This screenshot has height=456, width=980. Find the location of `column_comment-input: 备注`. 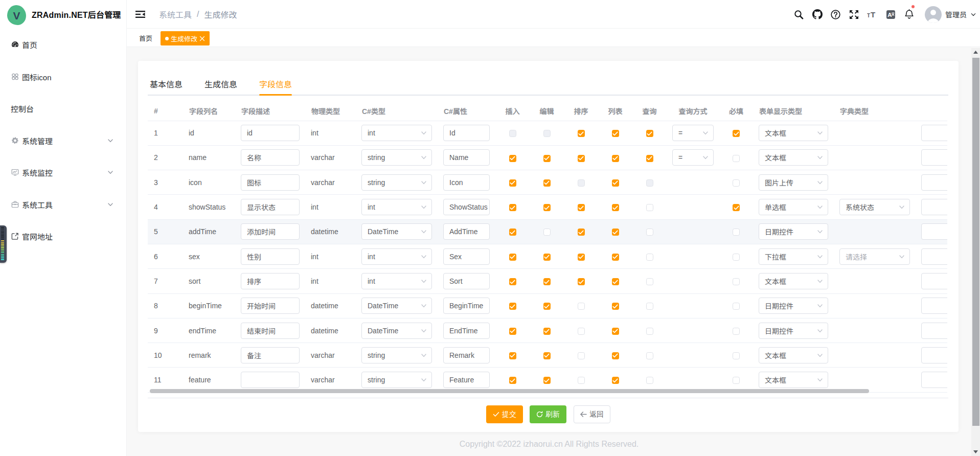

column_comment-input: 备注 is located at coordinates (270, 355).